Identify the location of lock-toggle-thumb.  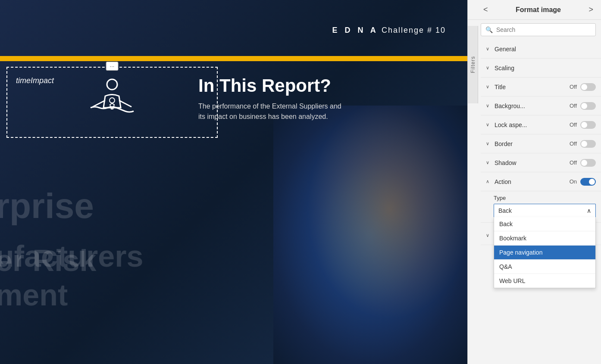
(584, 125).